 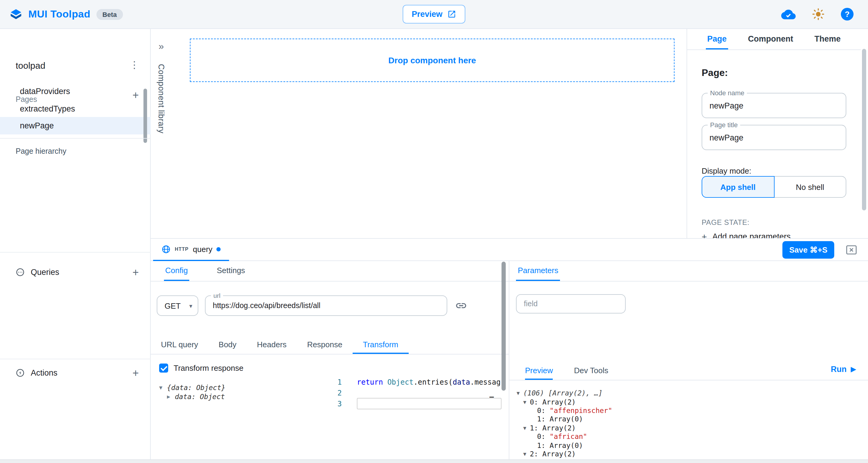 I want to click on parameters-tabs: Parameters, so click(x=689, y=271).